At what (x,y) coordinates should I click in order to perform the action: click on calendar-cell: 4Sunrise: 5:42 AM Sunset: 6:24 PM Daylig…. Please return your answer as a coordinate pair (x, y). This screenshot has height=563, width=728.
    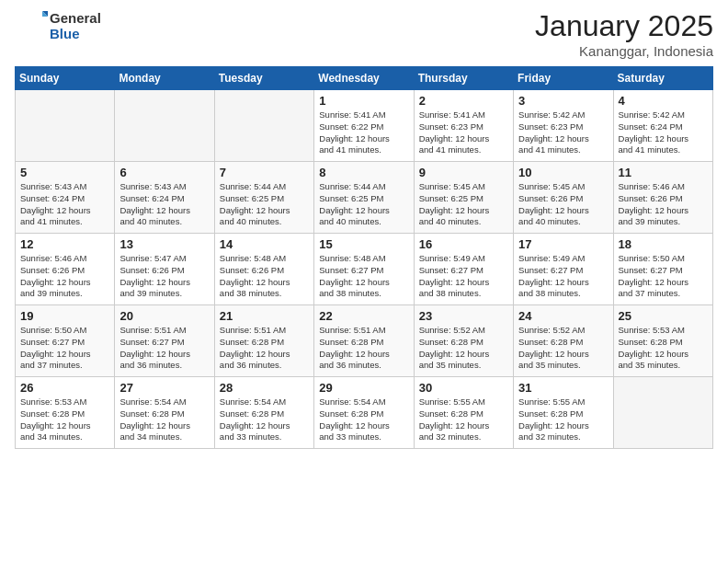
    Looking at the image, I should click on (663, 126).